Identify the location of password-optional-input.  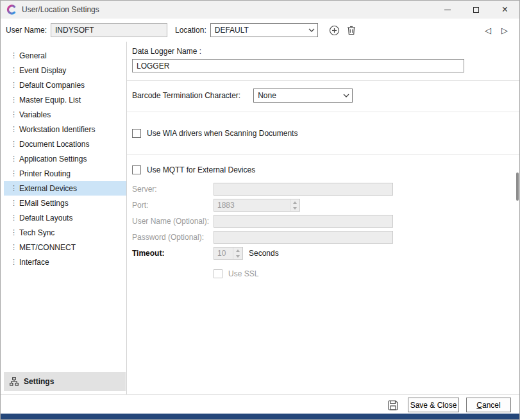
(303, 237).